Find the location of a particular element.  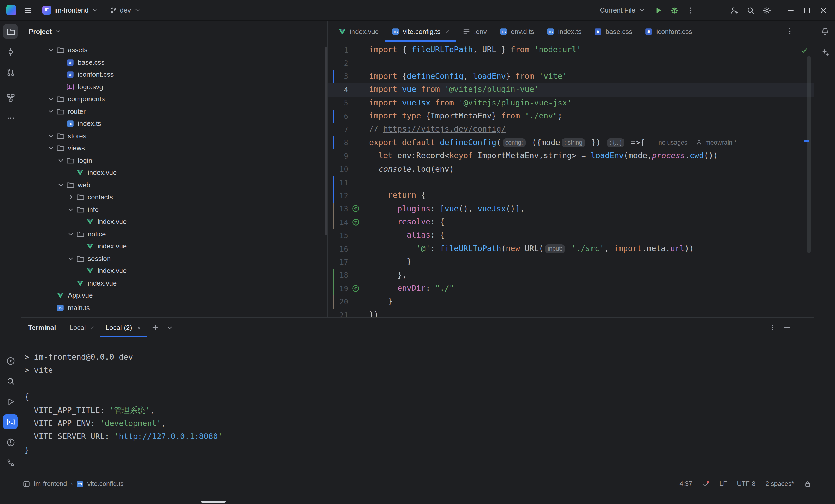

tree-item-info: info is located at coordinates (174, 209).